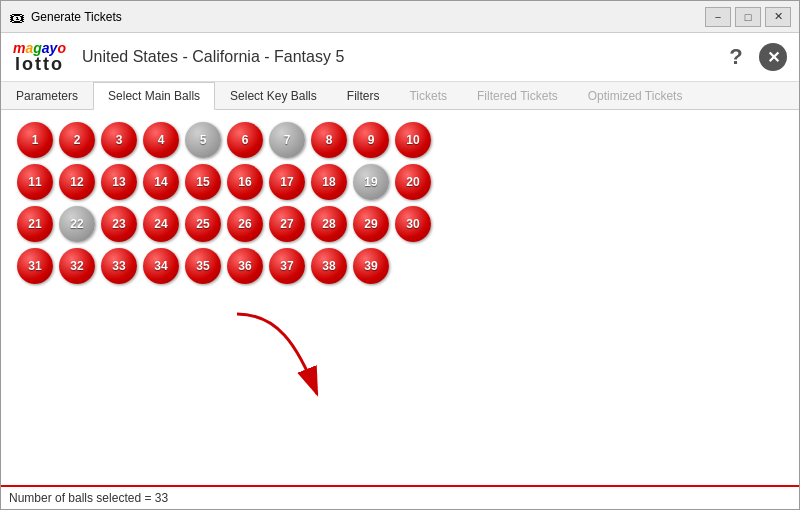  Describe the element at coordinates (40, 48) in the screenshot. I see `logo-magayo: magayo` at that location.